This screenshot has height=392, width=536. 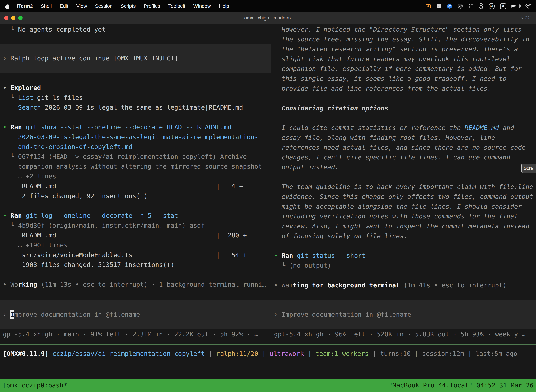 I want to click on text-run: └, so click(x=10, y=98).